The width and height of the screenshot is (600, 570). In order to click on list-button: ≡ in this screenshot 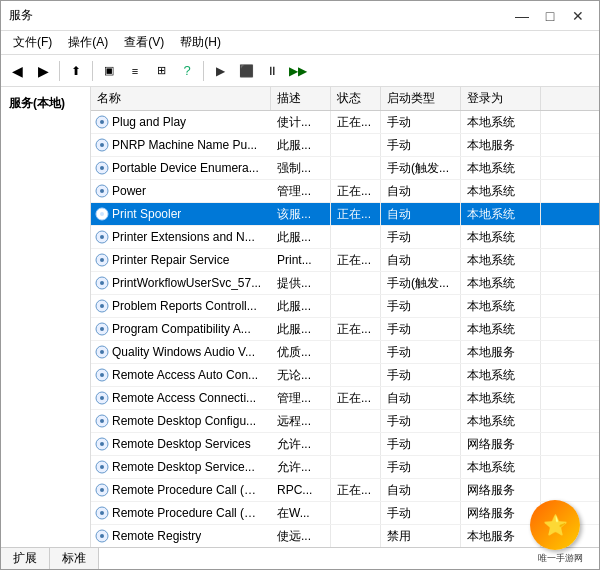, I will do `click(135, 71)`.